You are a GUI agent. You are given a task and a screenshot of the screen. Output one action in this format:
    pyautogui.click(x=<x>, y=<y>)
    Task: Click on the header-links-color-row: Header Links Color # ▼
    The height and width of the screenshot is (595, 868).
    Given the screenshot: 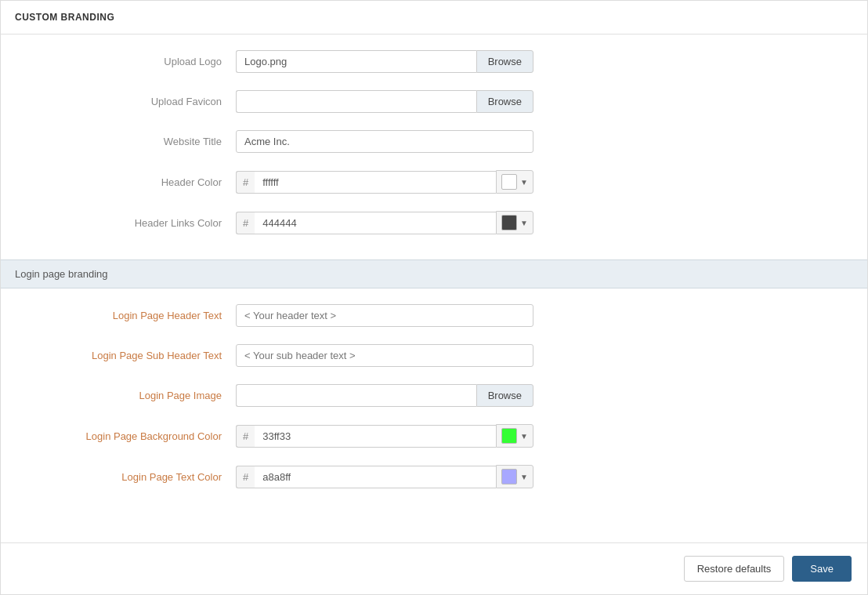 What is the action you would take?
    pyautogui.click(x=434, y=223)
    